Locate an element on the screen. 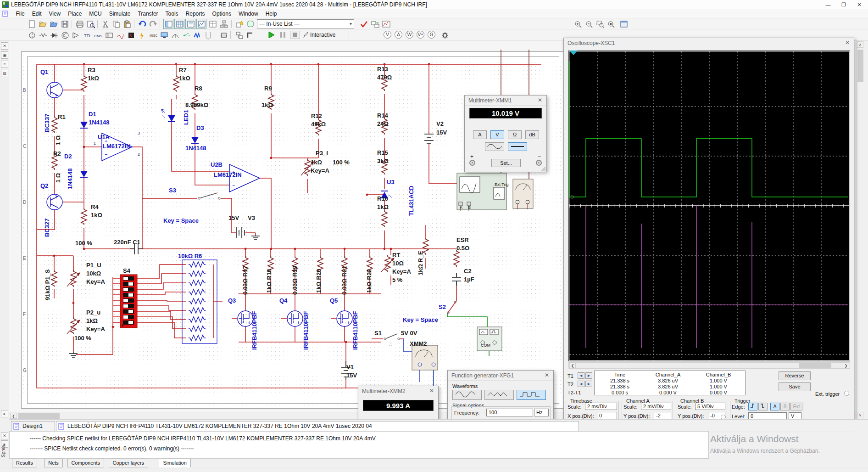  component-wizard-icon is located at coordinates (239, 24).